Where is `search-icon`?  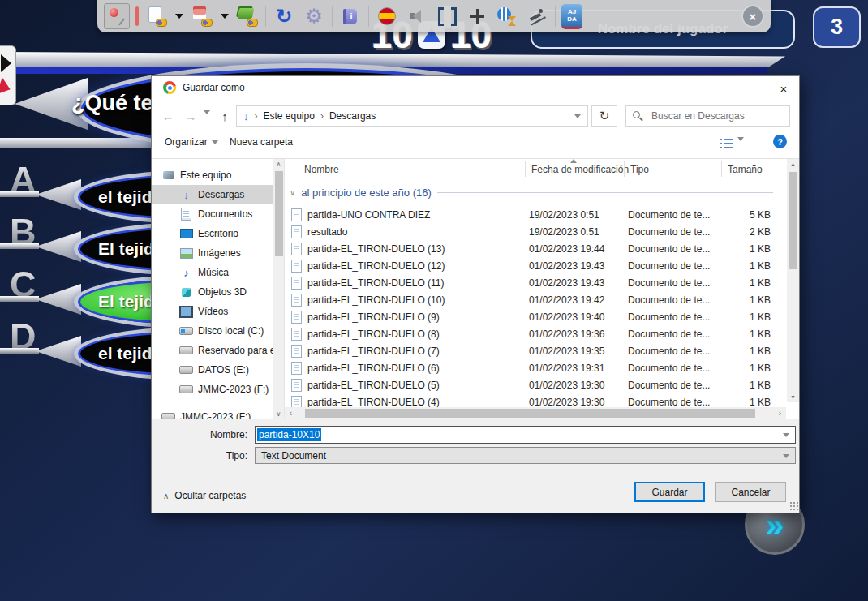 search-icon is located at coordinates (638, 117).